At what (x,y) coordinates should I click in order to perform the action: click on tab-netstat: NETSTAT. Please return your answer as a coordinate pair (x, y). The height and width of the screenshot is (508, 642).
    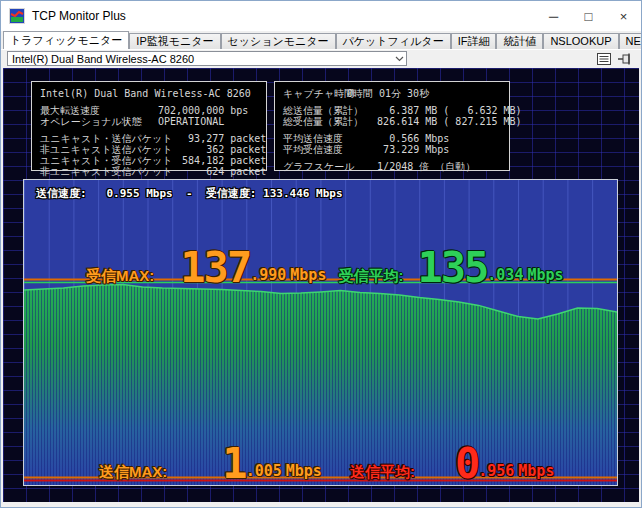
    Looking at the image, I should click on (630, 41).